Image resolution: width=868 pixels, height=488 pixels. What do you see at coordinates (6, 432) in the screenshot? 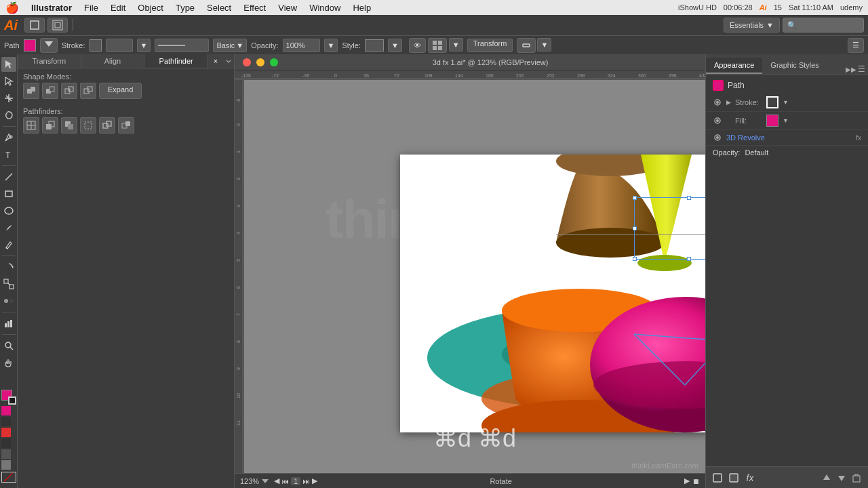
I see `swatch-red` at bounding box center [6, 432].